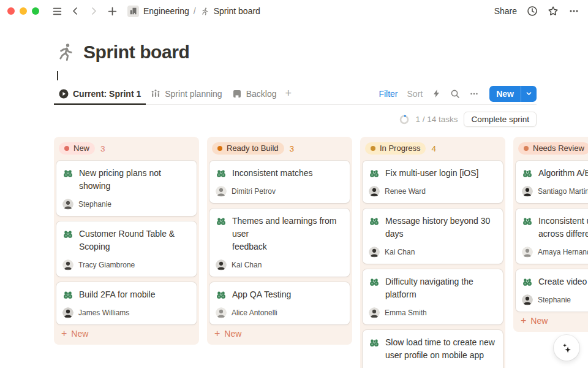 Image resolution: width=588 pixels, height=368 pixels. Describe the element at coordinates (500, 119) in the screenshot. I see `complete-sprint-button: Complete sprint` at that location.